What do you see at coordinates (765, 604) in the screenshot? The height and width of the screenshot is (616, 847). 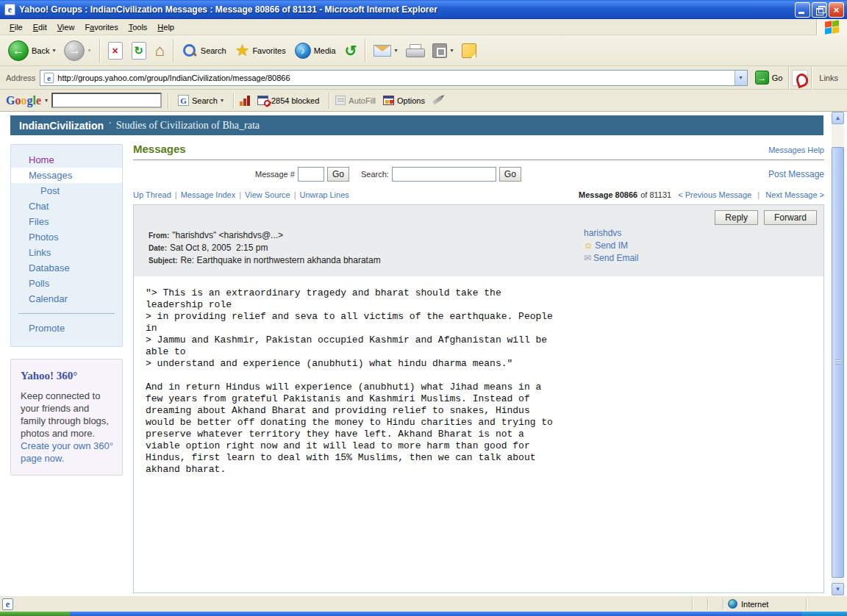 I see `security-zone: Internet` at bounding box center [765, 604].